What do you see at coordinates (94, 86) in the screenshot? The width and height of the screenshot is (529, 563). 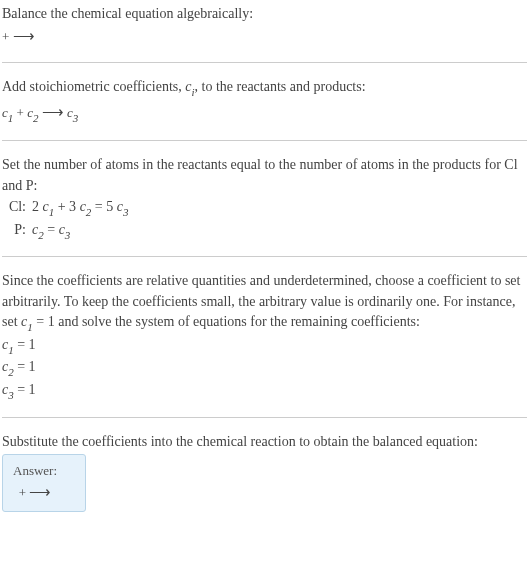 I see `text-part: Add stoichiometric coefficients,` at bounding box center [94, 86].